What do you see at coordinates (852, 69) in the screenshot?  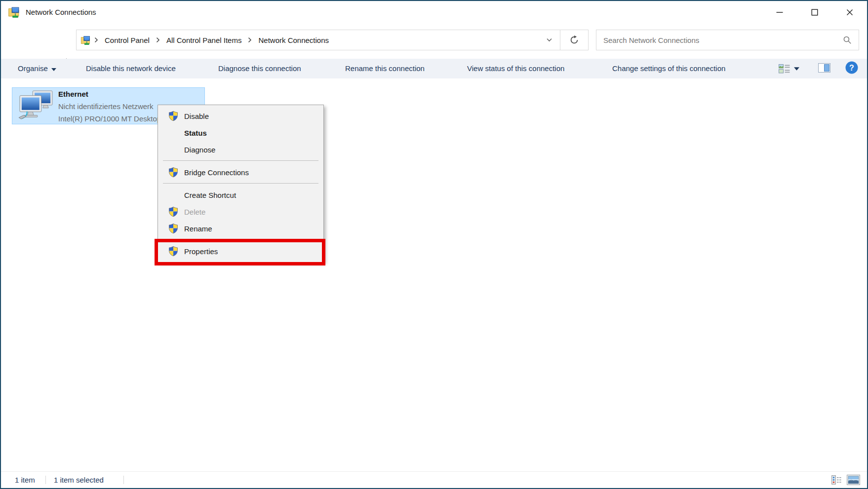 I see `help-button` at bounding box center [852, 69].